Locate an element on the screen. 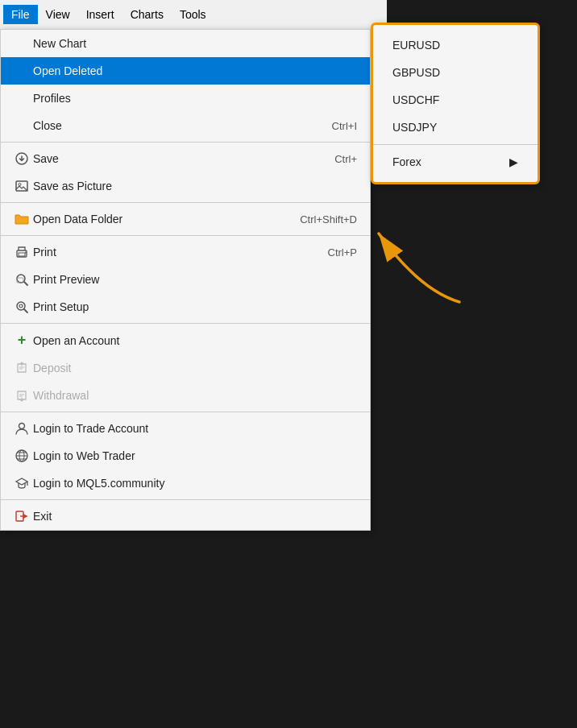 The image size is (577, 728). withdrawal-icon is located at coordinates (22, 395).